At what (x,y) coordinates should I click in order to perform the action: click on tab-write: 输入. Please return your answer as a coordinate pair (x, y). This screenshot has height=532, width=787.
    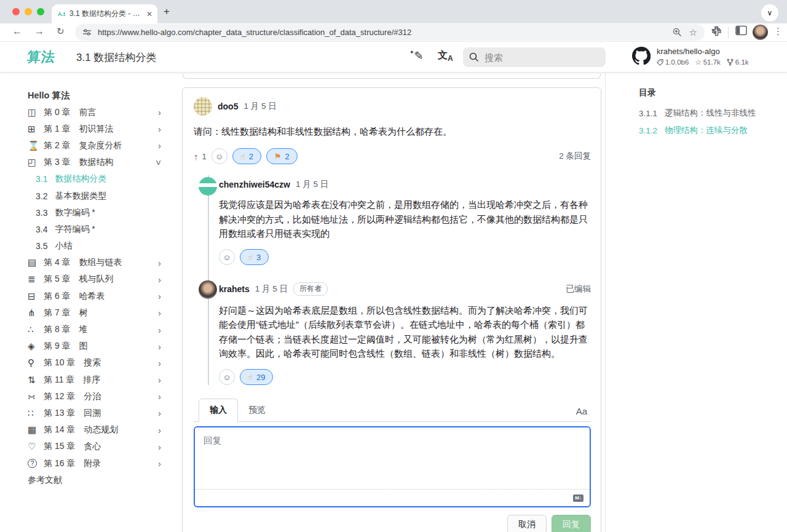
    Looking at the image, I should click on (218, 410).